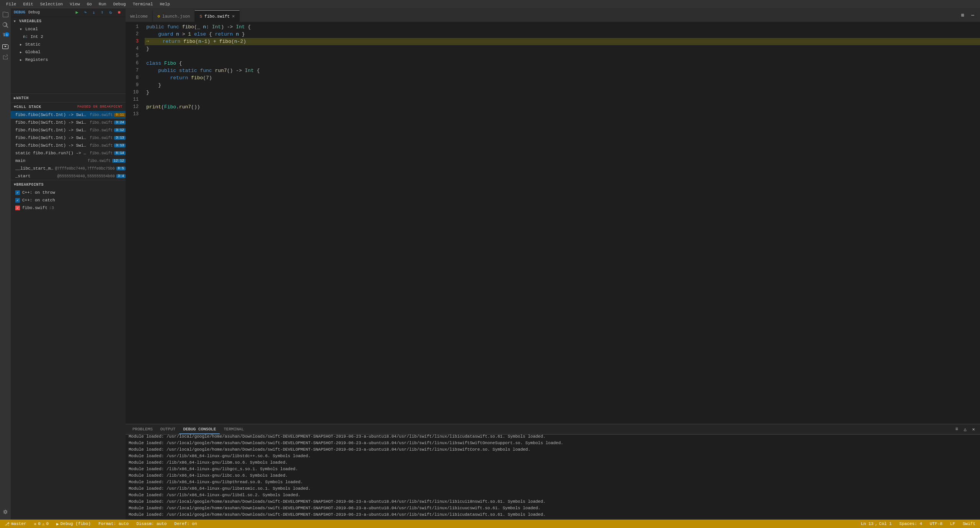 This screenshot has height=528, width=980. What do you see at coordinates (111, 13) in the screenshot?
I see `debug-restart-btn: ↻` at bounding box center [111, 13].